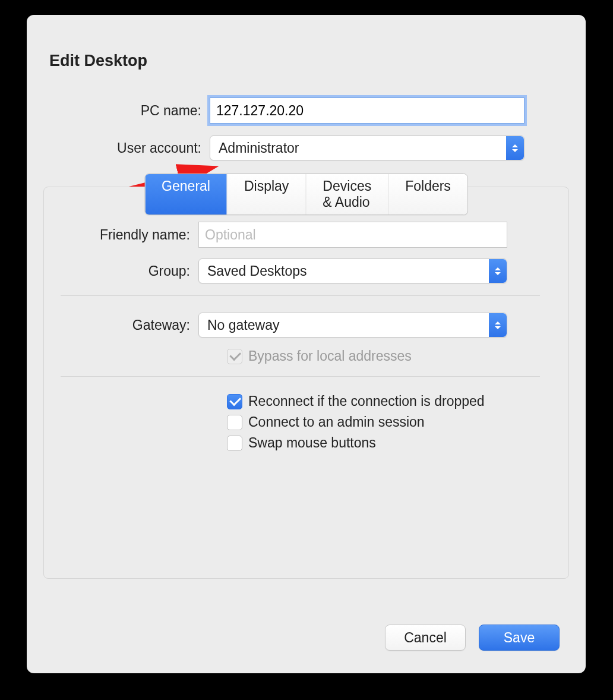  Describe the element at coordinates (367, 111) in the screenshot. I see `pc-name-input` at that location.